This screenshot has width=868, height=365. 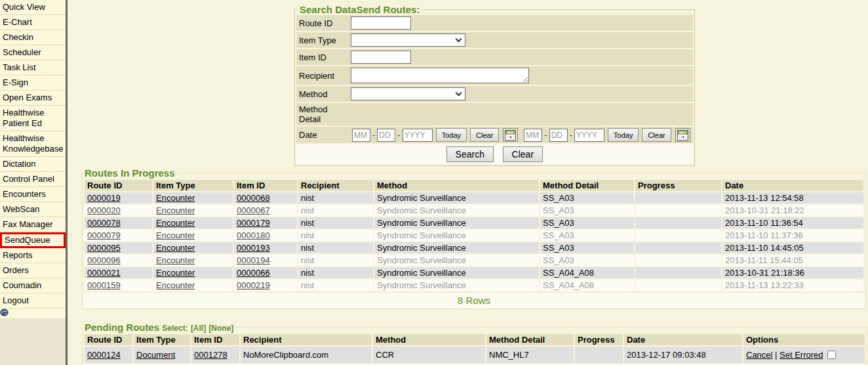 I want to click on route-id-link: 0000096, so click(x=104, y=260).